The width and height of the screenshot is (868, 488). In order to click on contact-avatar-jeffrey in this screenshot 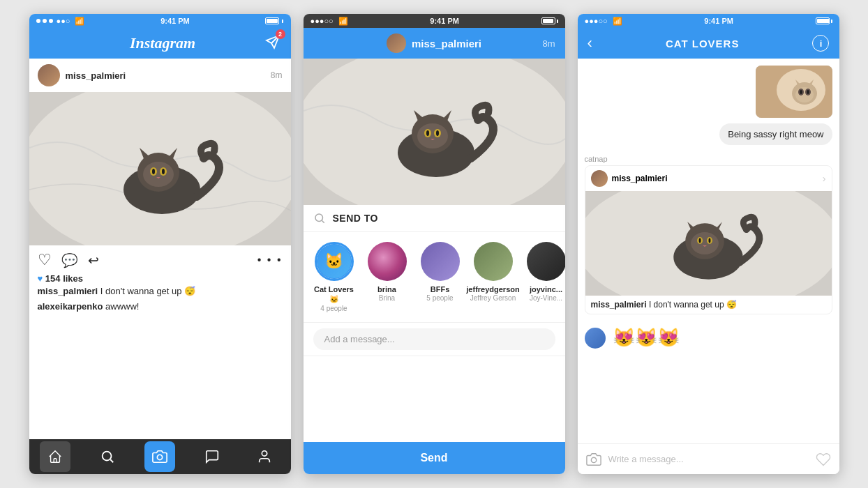, I will do `click(493, 261)`.